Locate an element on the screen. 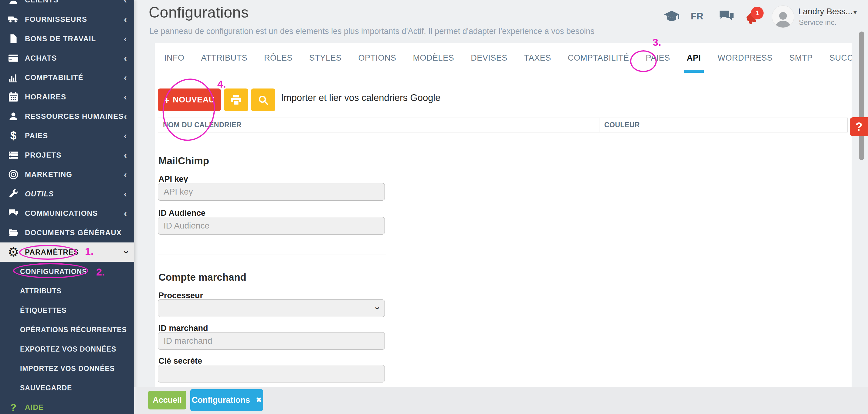 This screenshot has height=414, width=868. tab-smtp: SMTP is located at coordinates (801, 58).